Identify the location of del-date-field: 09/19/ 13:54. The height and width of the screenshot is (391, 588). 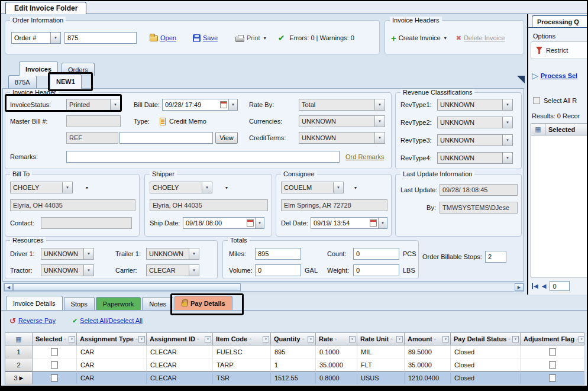
(349, 223).